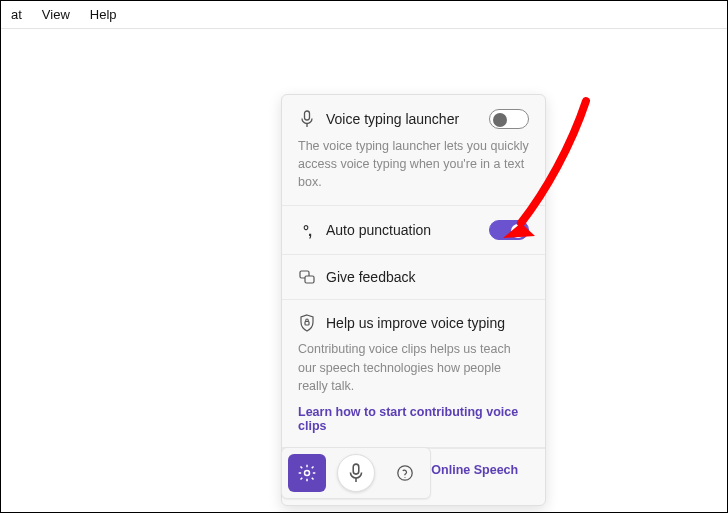 Image resolution: width=728 pixels, height=513 pixels. I want to click on punctuation-toggle, so click(509, 230).